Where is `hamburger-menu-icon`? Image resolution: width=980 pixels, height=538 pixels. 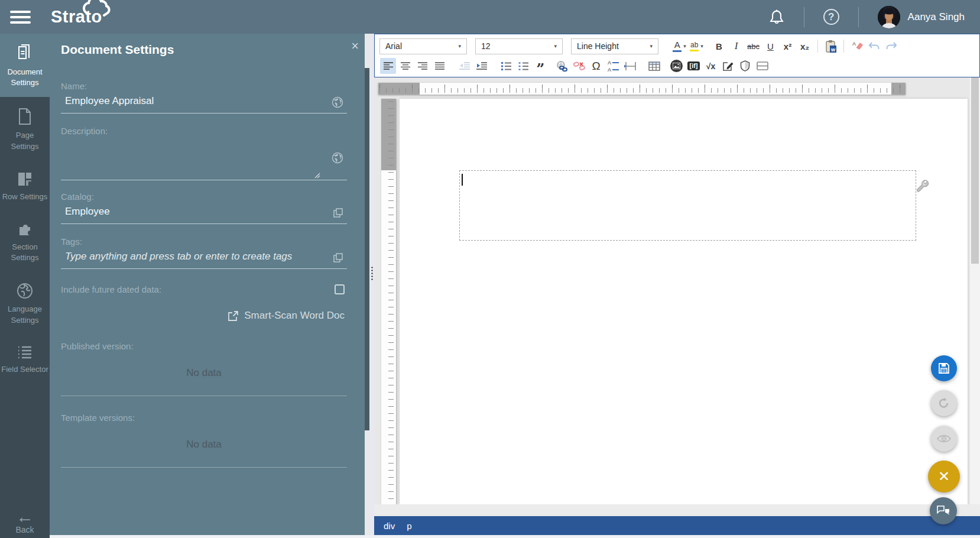 hamburger-menu-icon is located at coordinates (20, 17).